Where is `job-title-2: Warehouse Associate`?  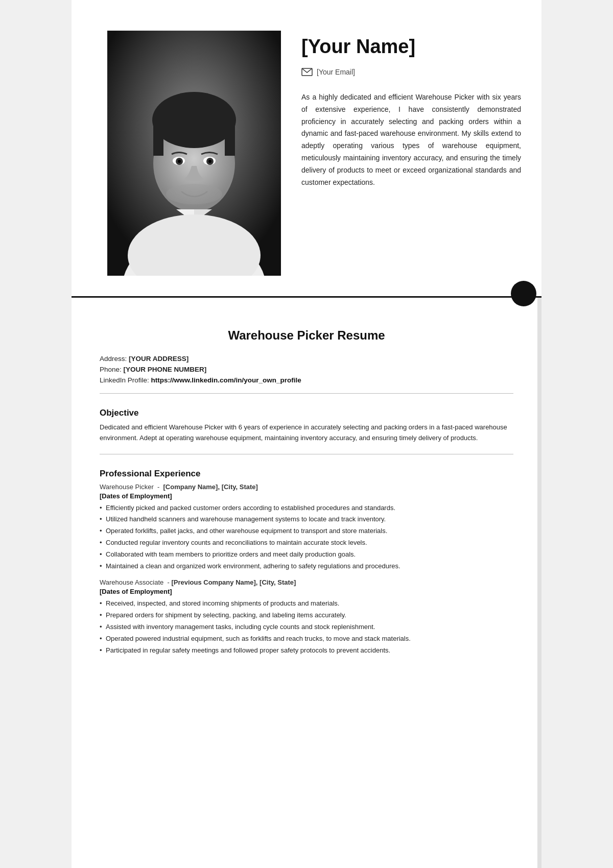 job-title-2: Warehouse Associate is located at coordinates (132, 582).